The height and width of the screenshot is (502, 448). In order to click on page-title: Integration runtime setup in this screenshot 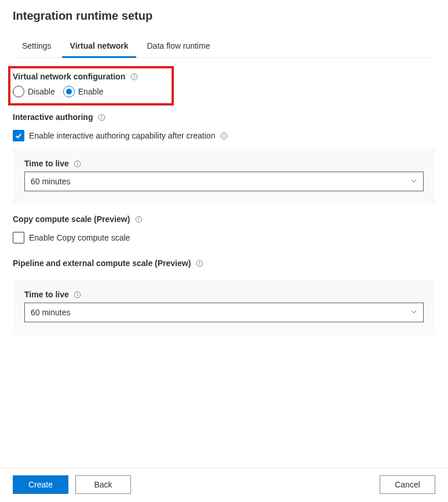, I will do `click(224, 16)`.